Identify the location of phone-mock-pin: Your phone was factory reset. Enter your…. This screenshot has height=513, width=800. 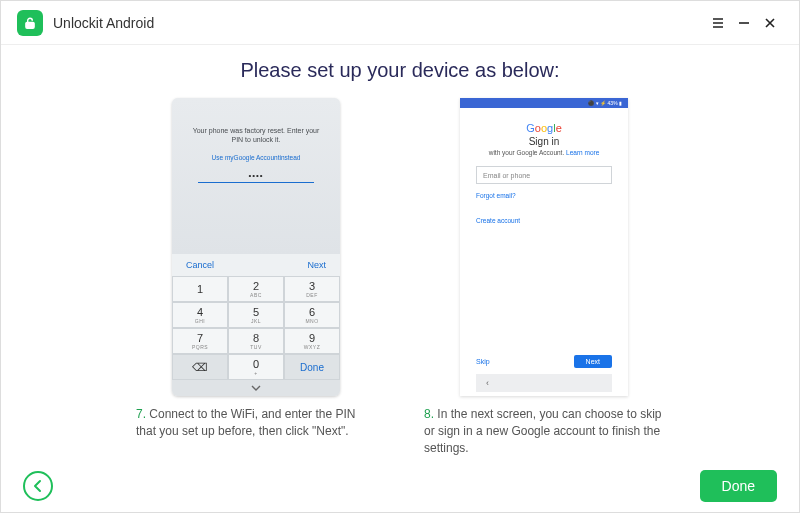
(256, 247).